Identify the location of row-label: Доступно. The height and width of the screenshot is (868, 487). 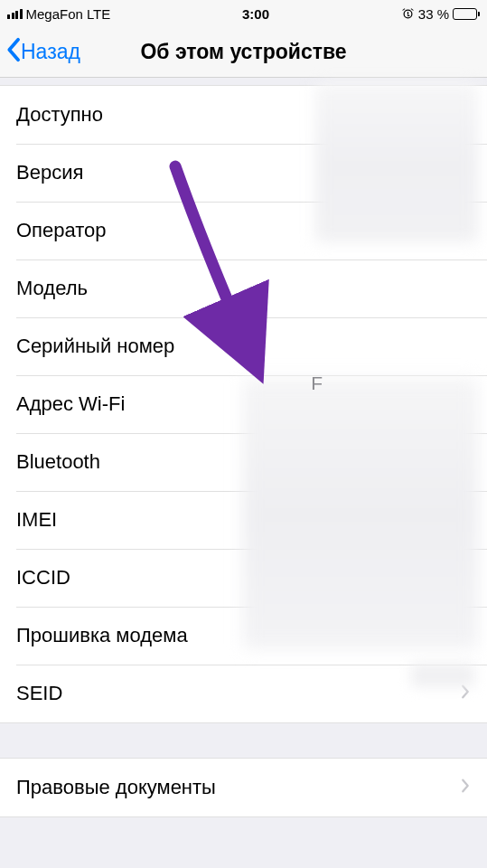
(60, 115).